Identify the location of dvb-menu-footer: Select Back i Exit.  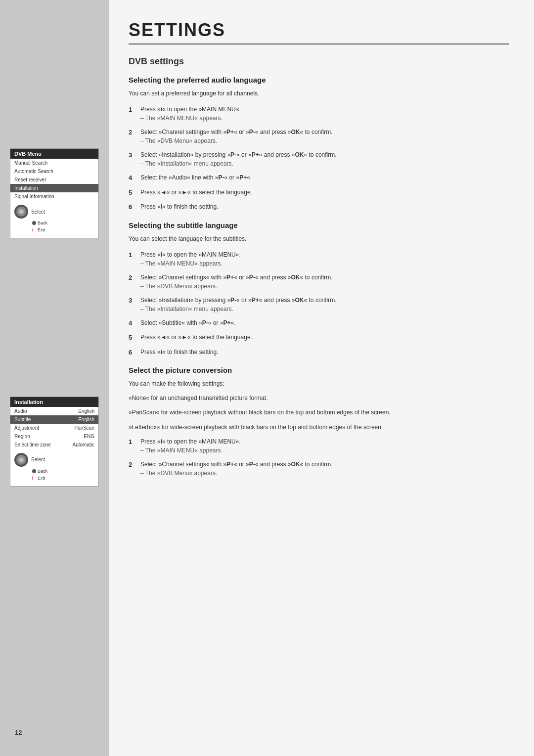
(54, 220).